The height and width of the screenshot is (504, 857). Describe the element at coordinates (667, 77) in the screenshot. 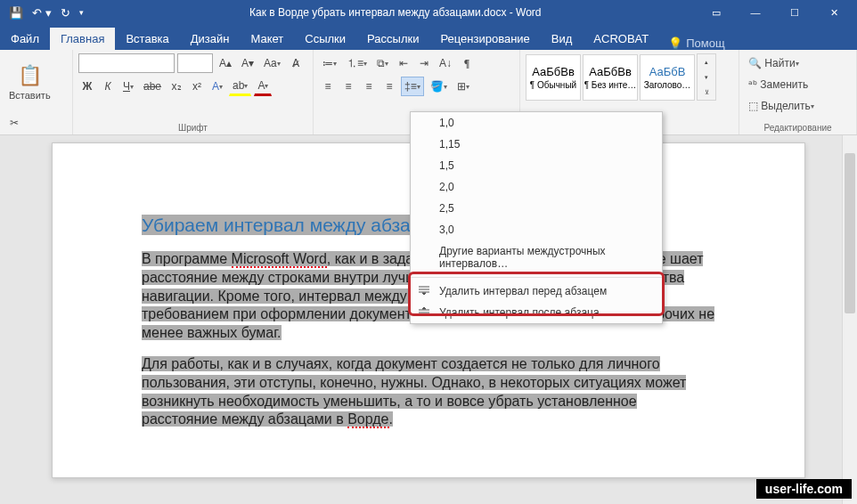

I see `style-heading1: АаБбВ Заголово…` at that location.